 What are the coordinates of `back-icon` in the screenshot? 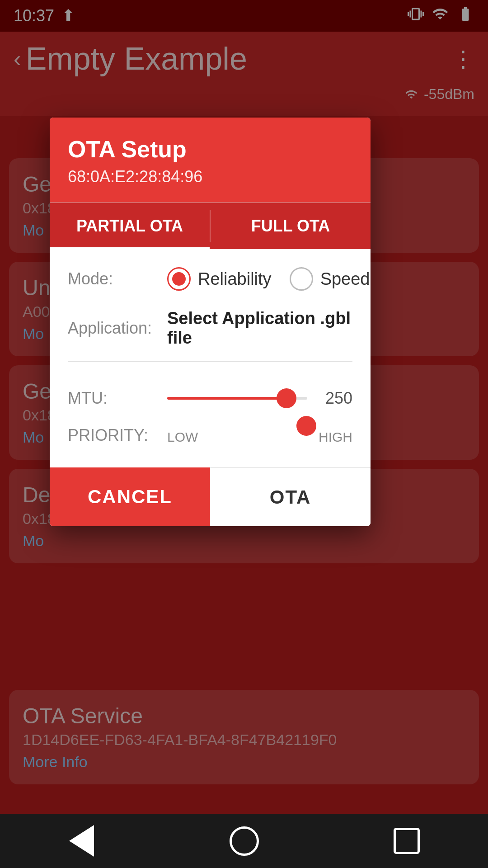 It's located at (81, 841).